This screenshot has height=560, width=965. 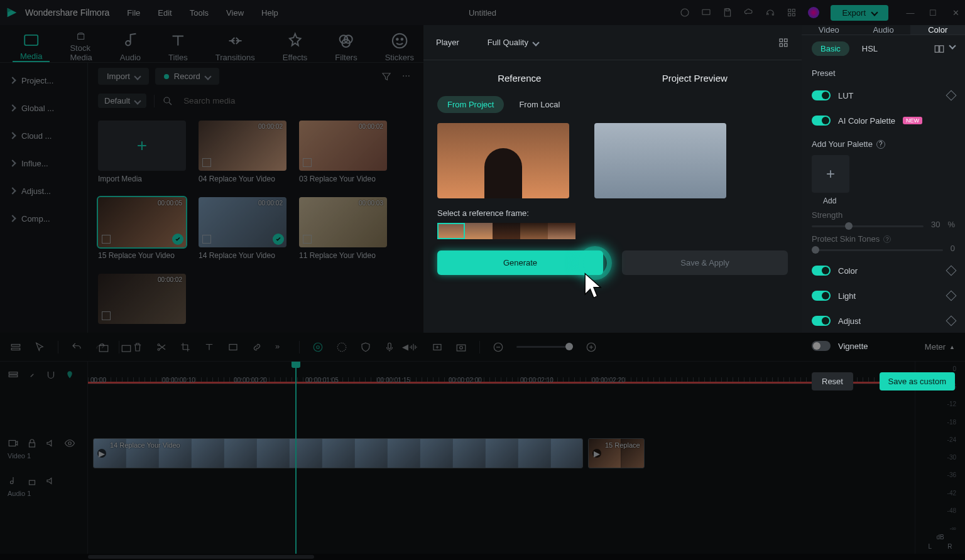 I want to click on redo-icon, so click(x=101, y=347).